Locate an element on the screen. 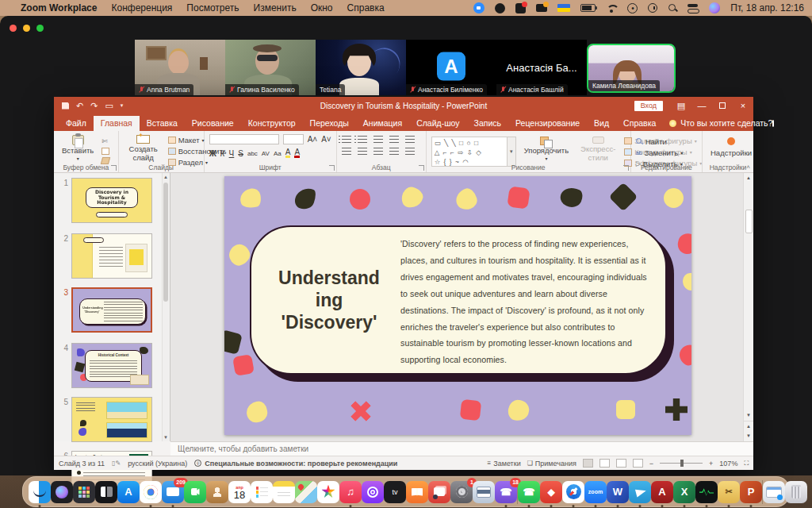  font-size-box is located at coordinates (293, 140).